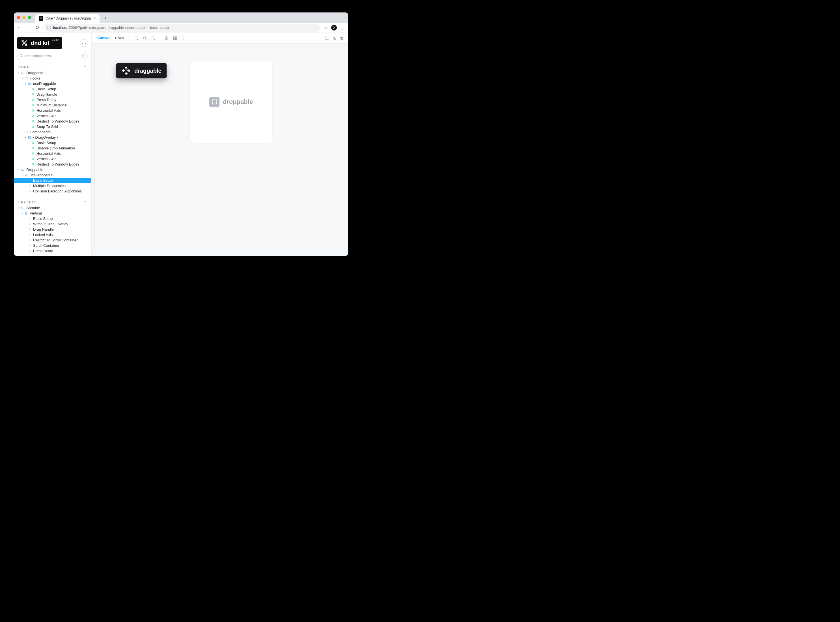  Describe the element at coordinates (56, 40) in the screenshot. I see `brand-beta-badge: BETA` at that location.